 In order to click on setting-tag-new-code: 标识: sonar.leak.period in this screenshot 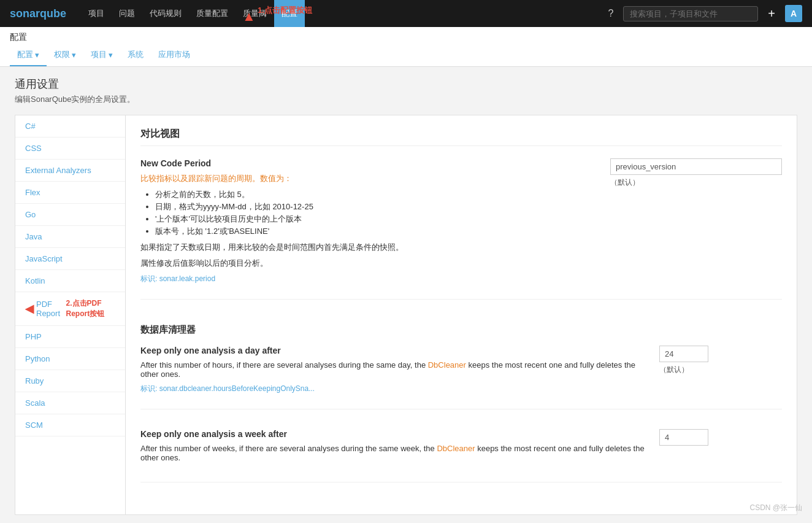, I will do `click(370, 279)`.